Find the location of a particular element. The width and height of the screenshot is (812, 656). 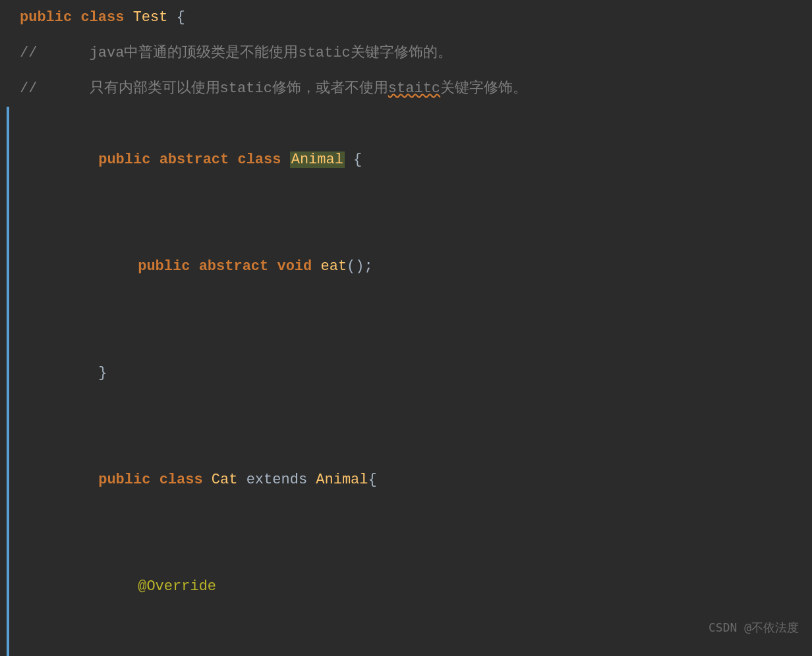

keyword-class: class is located at coordinates (107, 18).